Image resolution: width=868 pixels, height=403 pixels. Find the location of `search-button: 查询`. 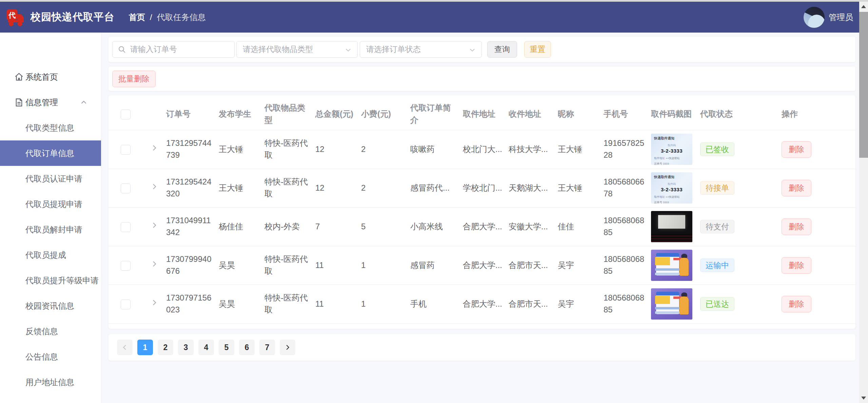

search-button: 查询 is located at coordinates (502, 50).